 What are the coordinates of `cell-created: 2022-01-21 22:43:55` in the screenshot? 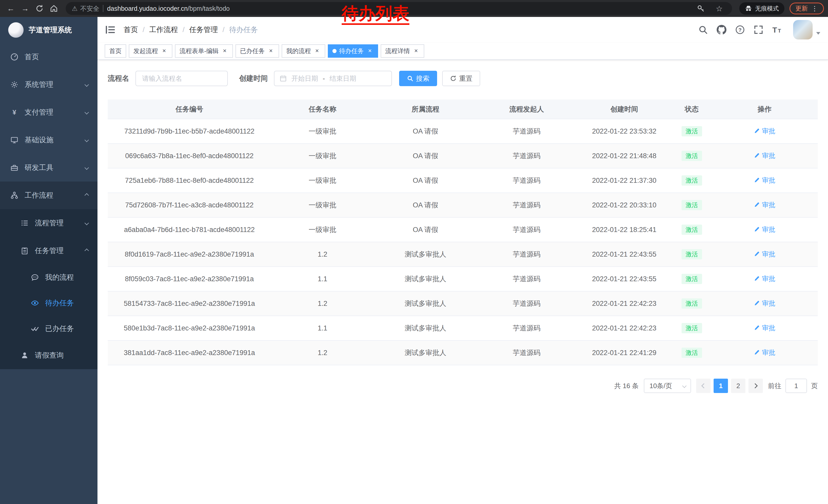 It's located at (624, 255).